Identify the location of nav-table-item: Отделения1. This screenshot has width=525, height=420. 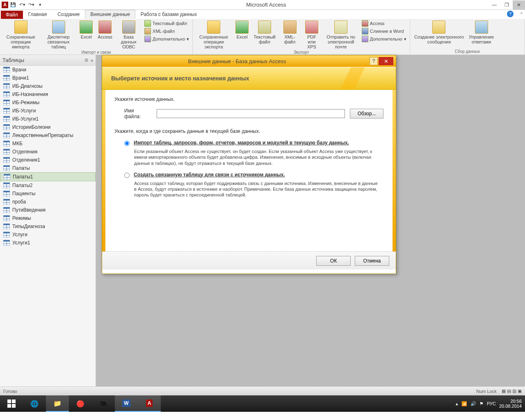
(48, 160).